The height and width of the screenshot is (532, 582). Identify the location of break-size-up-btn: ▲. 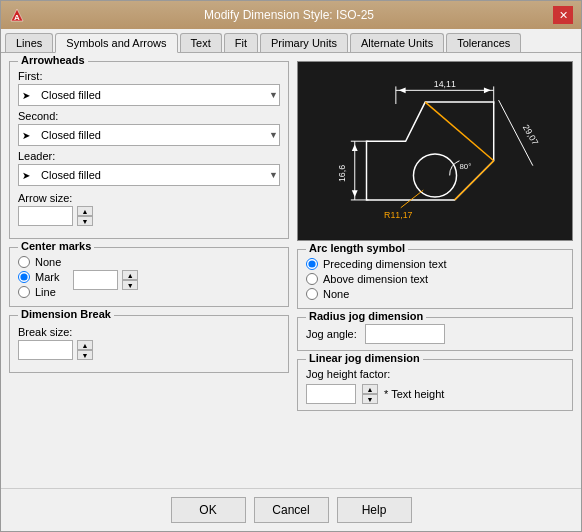
(85, 345).